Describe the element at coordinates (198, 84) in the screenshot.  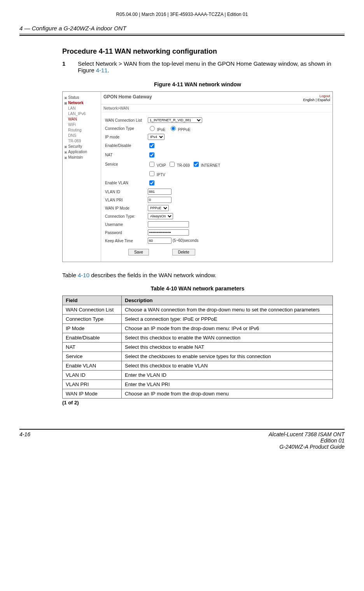
I see `figure-caption: Figure 4-11 WAN network window` at that location.